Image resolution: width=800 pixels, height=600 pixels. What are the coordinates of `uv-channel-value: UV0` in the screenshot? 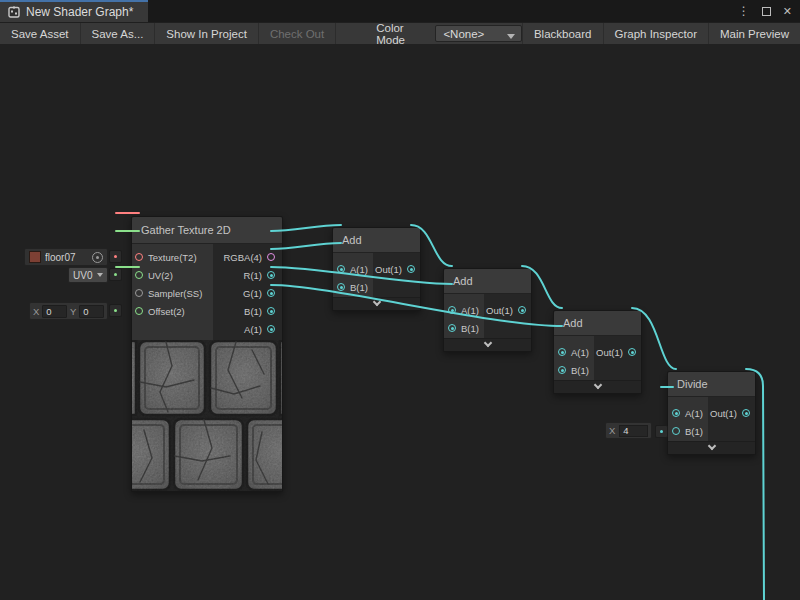 It's located at (82, 276).